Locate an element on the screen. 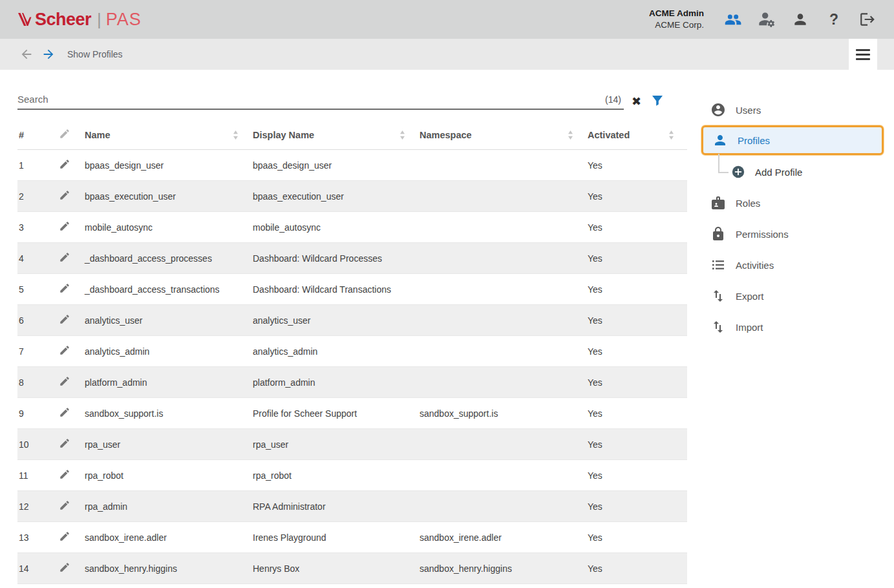 Image resolution: width=894 pixels, height=588 pixels. column-header-namespace: Namespace is located at coordinates (502, 135).